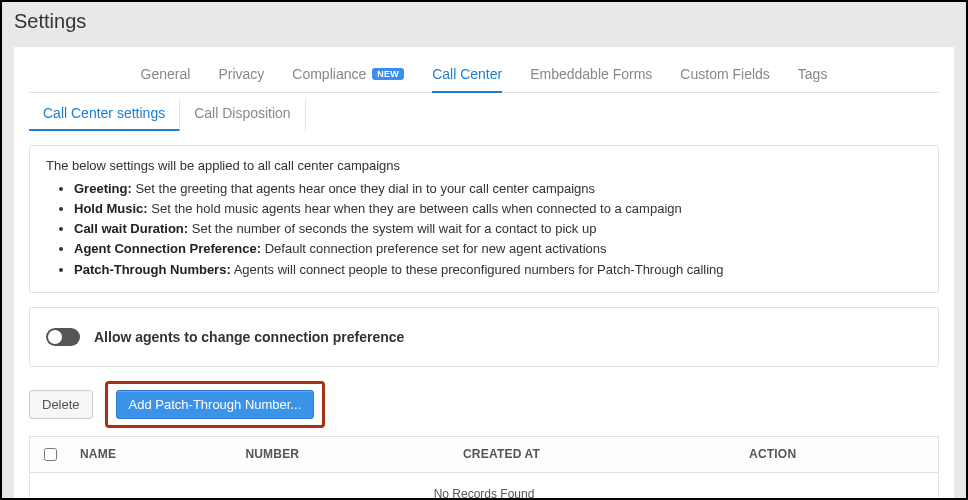 The width and height of the screenshot is (968, 500). What do you see at coordinates (484, 70) in the screenshot?
I see `top-tabs: General Privacy Compliance NEW Call Cent…` at bounding box center [484, 70].